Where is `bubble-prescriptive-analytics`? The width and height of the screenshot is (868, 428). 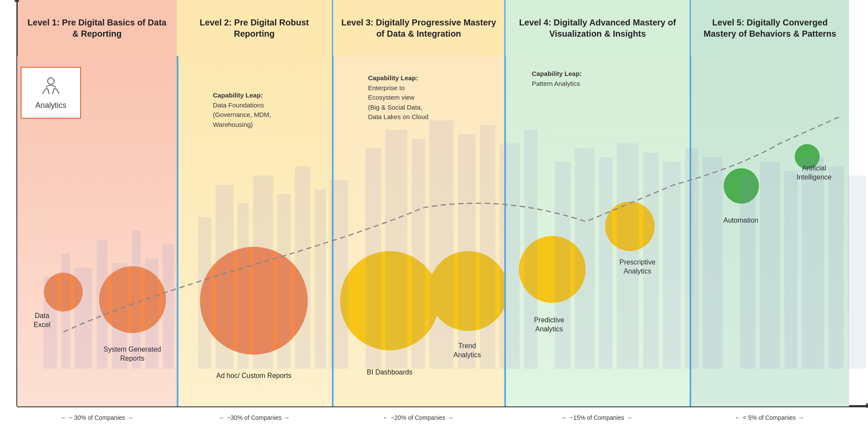
bubble-prescriptive-analytics is located at coordinates (630, 226).